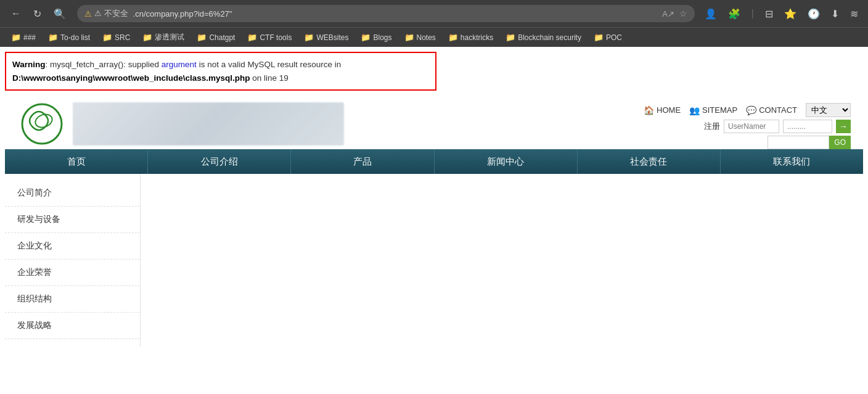 The image size is (868, 394). What do you see at coordinates (843, 126) in the screenshot?
I see `login-arrow-button: →` at bounding box center [843, 126].